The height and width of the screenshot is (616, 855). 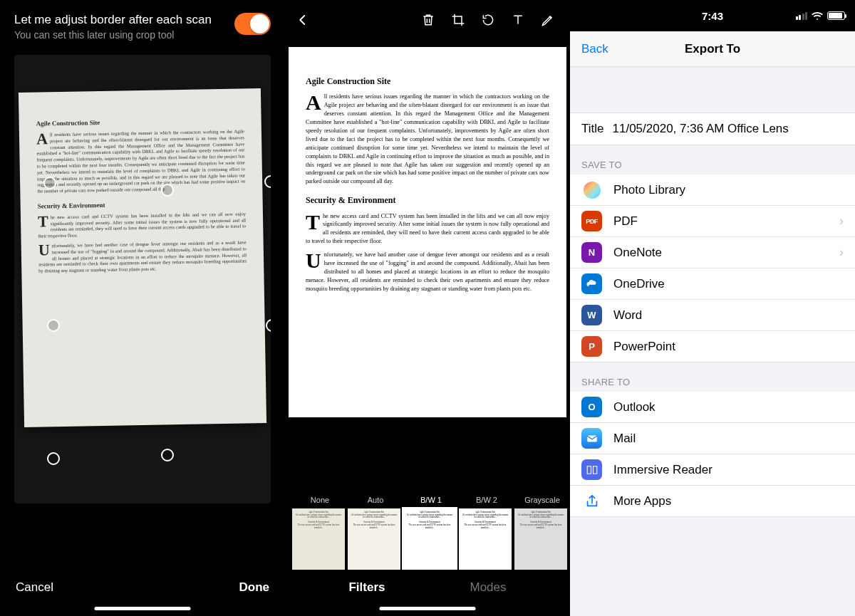 I want to click on row-label: PowerPoint, so click(x=644, y=347).